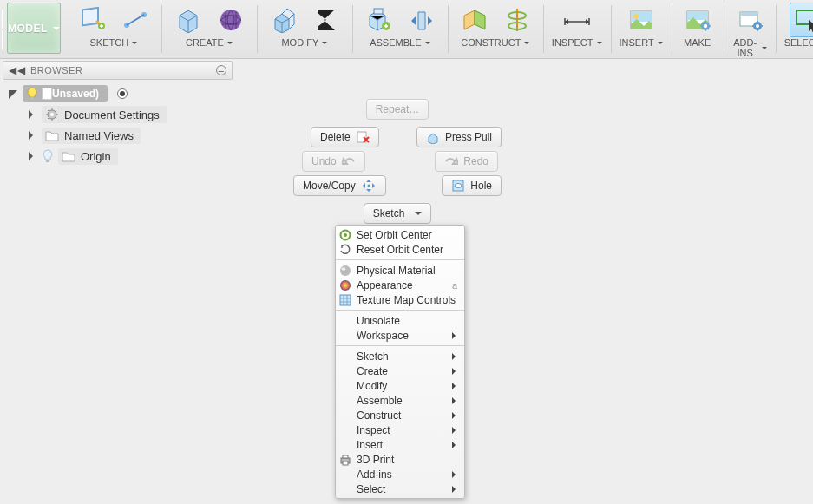 This screenshot has width=813, height=504. What do you see at coordinates (396, 271) in the screenshot?
I see `mi-label: Physical Material` at bounding box center [396, 271].